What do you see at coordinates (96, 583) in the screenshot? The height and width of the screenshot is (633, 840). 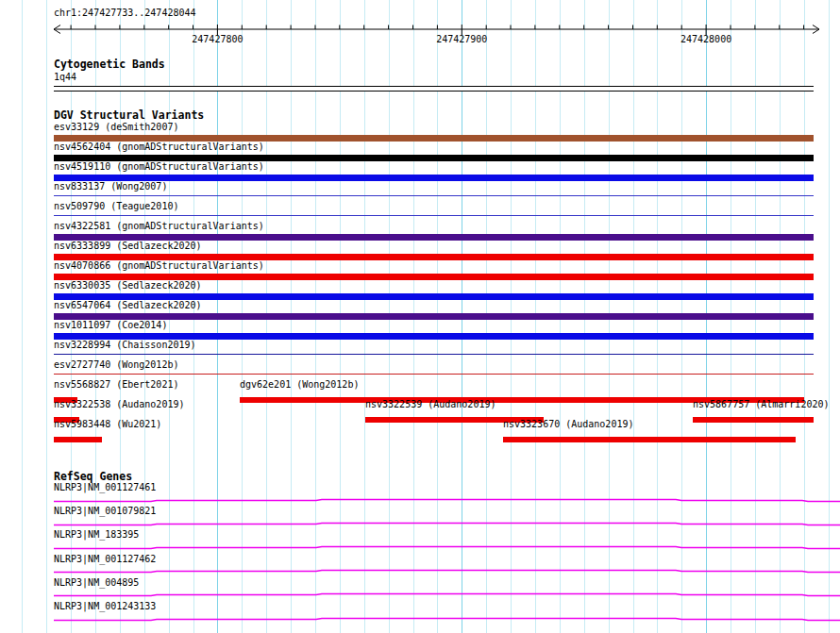 I see `gene-label: NLRP3|NM_004895` at bounding box center [96, 583].